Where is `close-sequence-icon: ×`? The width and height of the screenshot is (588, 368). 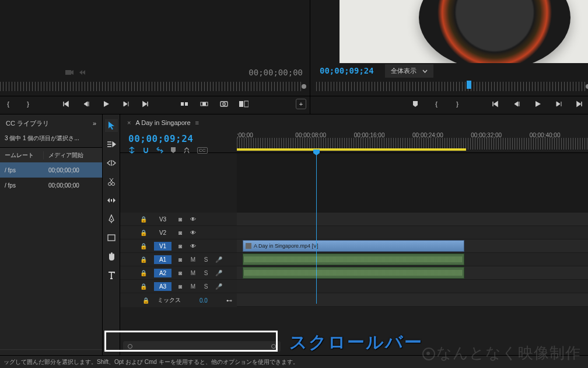 close-sequence-icon: × is located at coordinates (129, 123).